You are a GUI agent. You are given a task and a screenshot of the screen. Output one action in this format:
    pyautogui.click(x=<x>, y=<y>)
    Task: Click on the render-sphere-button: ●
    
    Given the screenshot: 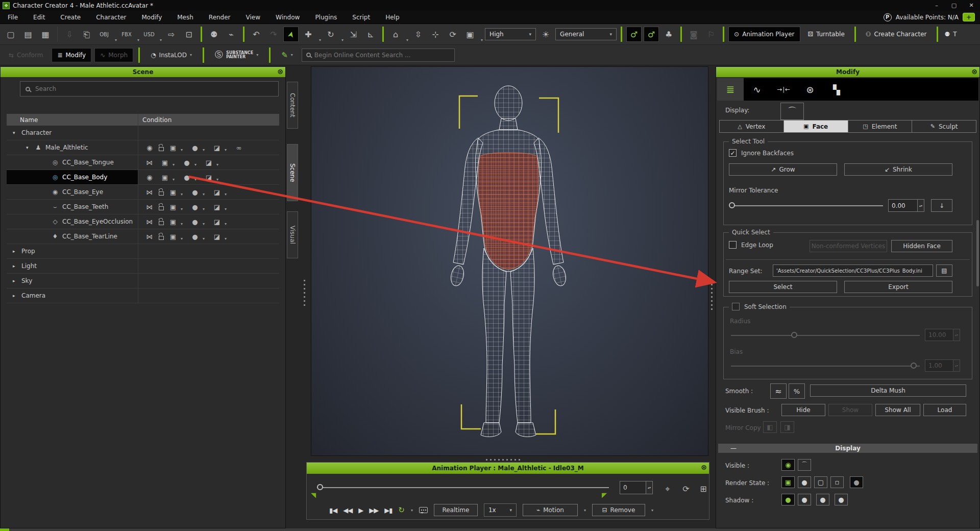 What is the action you would take?
    pyautogui.click(x=804, y=482)
    